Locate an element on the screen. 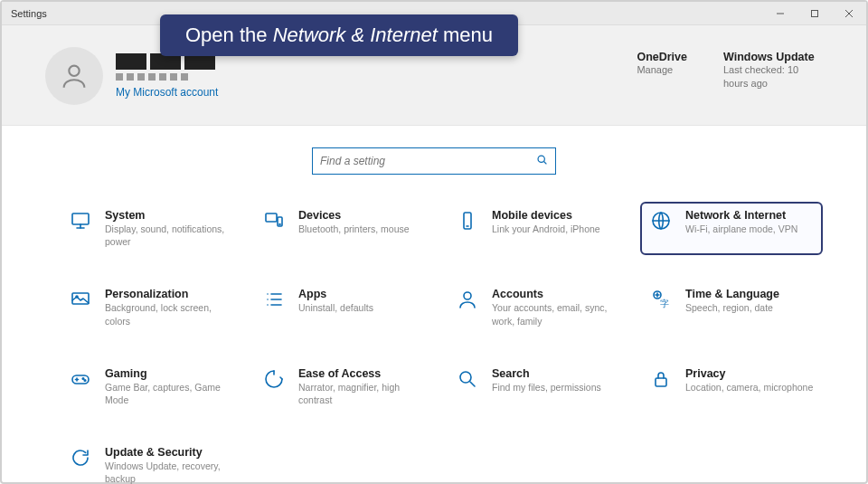 The image size is (868, 484). maximize-button is located at coordinates (815, 14).